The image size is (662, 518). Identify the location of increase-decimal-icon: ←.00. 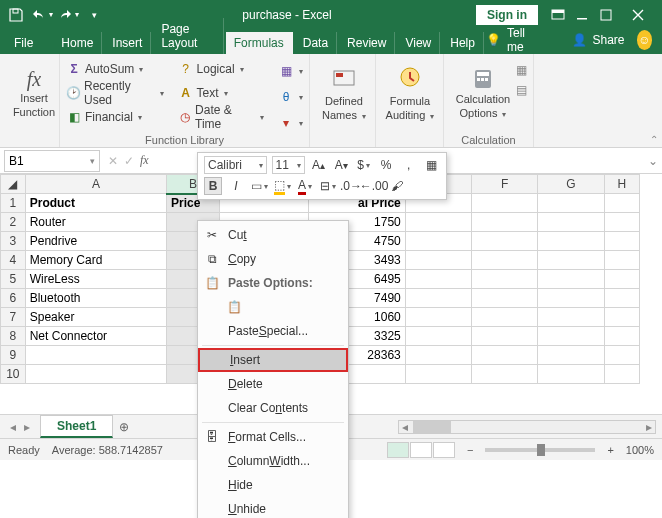
(374, 186).